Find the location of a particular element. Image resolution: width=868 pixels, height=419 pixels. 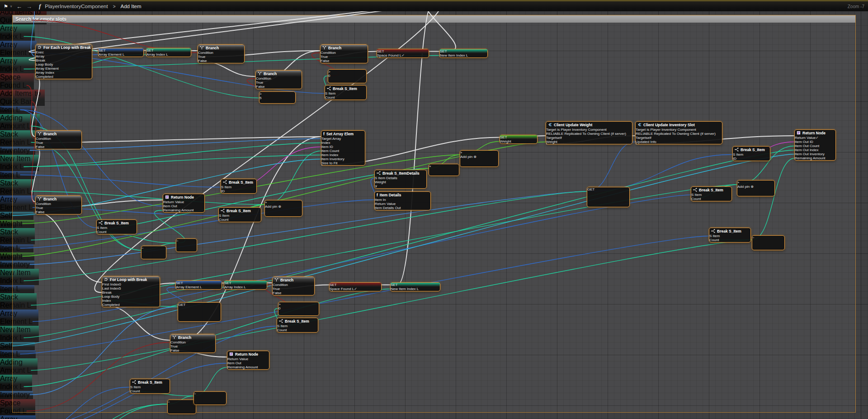

pin-label: Remaining Amount is located at coordinates (179, 210).